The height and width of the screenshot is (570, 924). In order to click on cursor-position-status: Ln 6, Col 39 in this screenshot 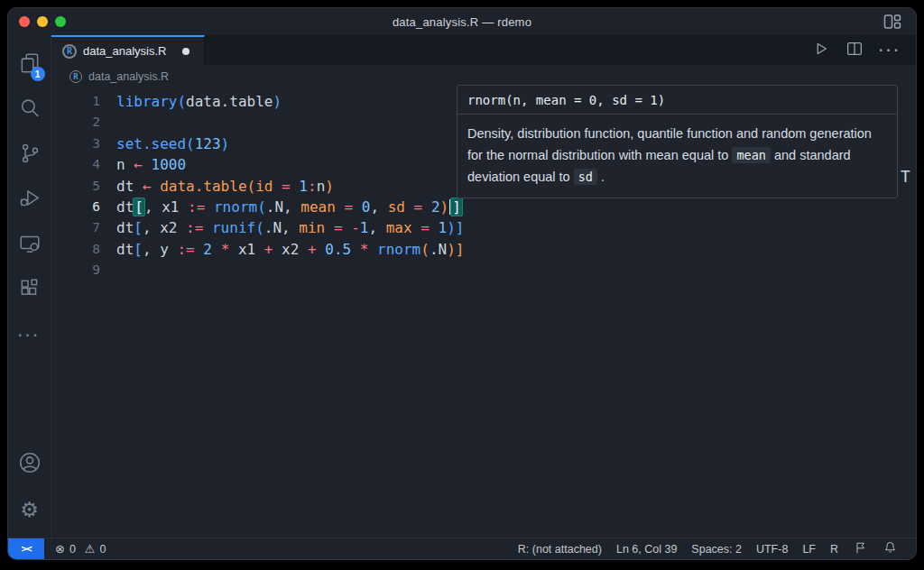, I will do `click(646, 549)`.